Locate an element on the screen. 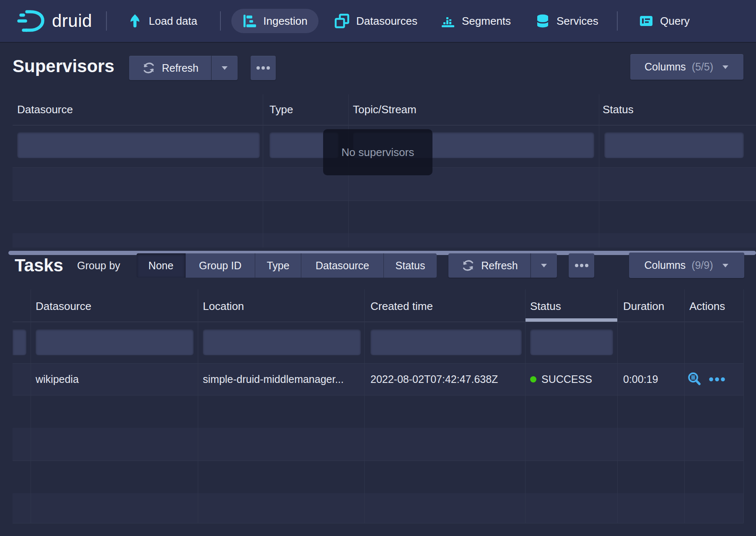 The width and height of the screenshot is (756, 536). supervisors-header-status: Status is located at coordinates (618, 110).